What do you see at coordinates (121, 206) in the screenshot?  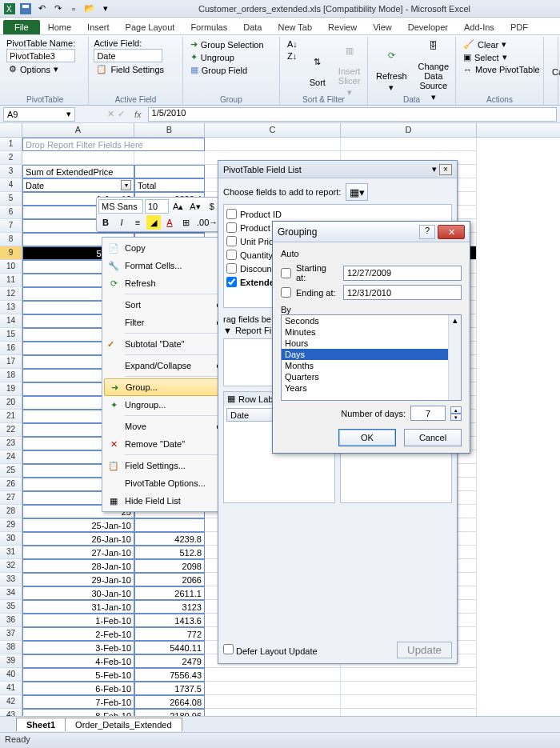 I see `mini-font-input` at bounding box center [121, 206].